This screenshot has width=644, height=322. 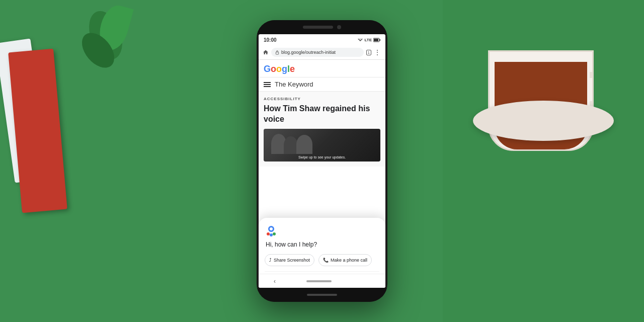 What do you see at coordinates (277, 52) in the screenshot?
I see `lock-icon` at bounding box center [277, 52].